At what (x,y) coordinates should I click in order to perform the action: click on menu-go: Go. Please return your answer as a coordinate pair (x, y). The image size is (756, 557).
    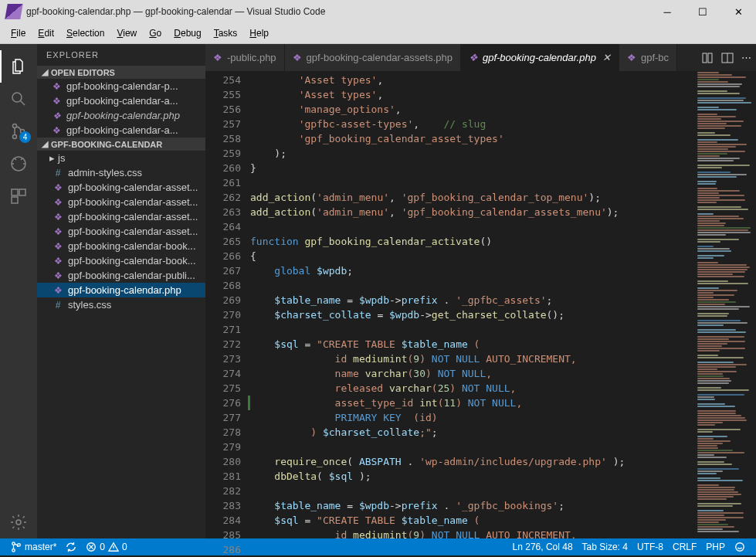
    Looking at the image, I should click on (155, 33).